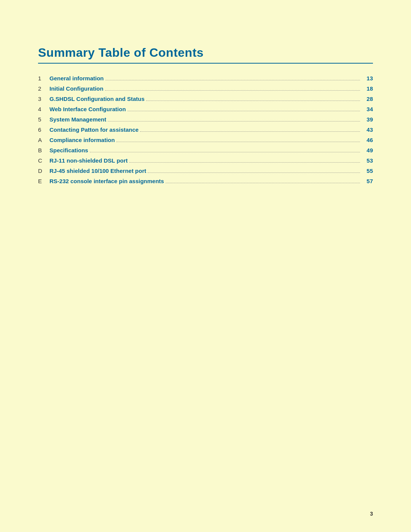 The image size is (411, 532). Describe the element at coordinates (367, 129) in the screenshot. I see `toc-entry-page: 43` at that location.